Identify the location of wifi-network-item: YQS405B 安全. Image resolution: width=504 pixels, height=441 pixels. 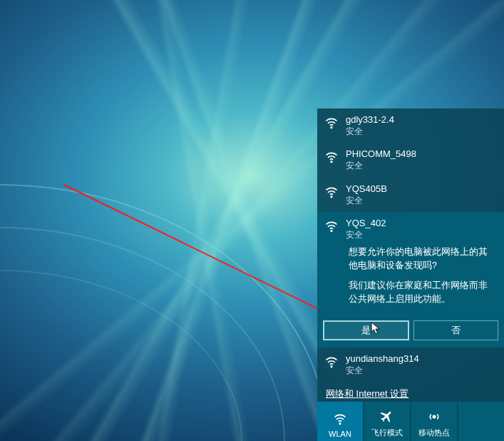
(411, 195).